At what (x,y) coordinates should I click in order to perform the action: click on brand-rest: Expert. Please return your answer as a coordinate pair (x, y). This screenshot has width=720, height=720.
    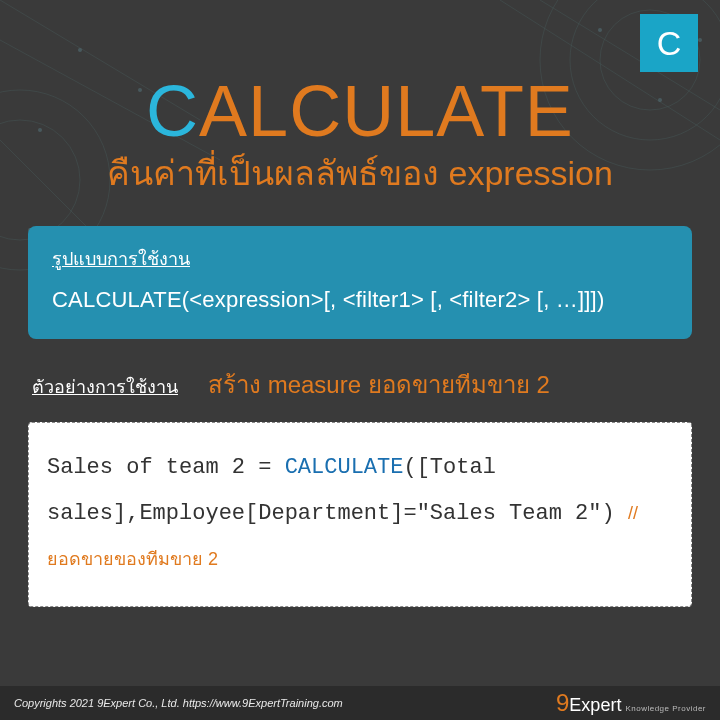
    Looking at the image, I should click on (595, 706).